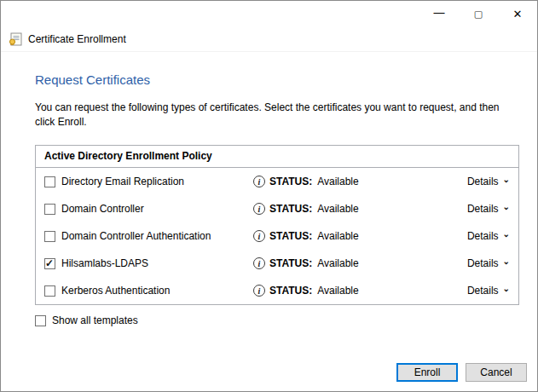  Describe the element at coordinates (157, 263) in the screenshot. I see `template-name: Hilsamlabs-LDAPS` at that location.